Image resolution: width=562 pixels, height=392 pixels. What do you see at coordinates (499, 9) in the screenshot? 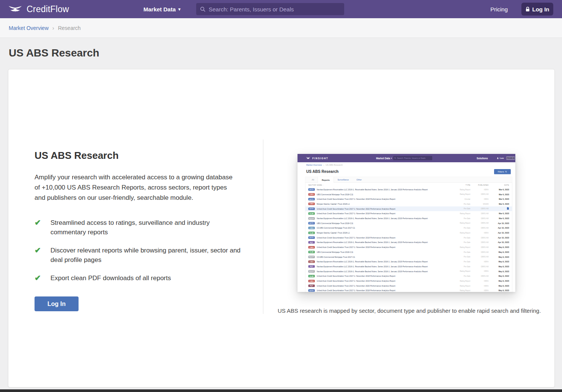
I see `pricing-link: Pricing` at bounding box center [499, 9].